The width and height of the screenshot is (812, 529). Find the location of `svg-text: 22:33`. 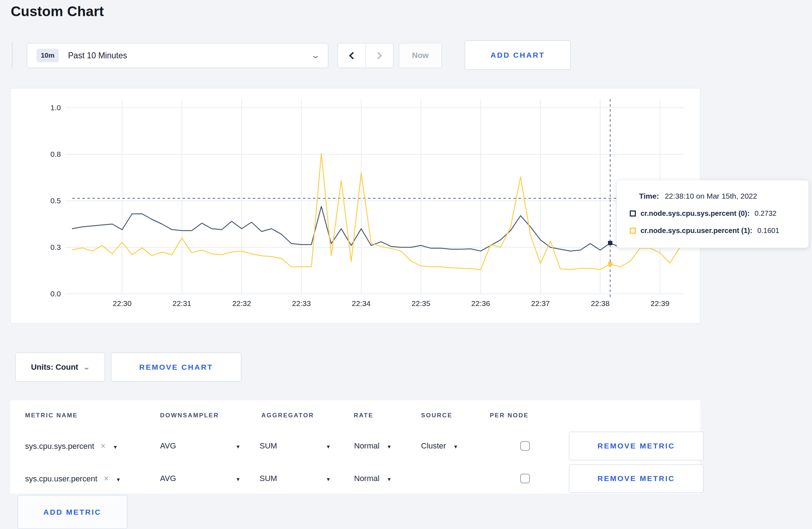

svg-text: 22:33 is located at coordinates (301, 304).